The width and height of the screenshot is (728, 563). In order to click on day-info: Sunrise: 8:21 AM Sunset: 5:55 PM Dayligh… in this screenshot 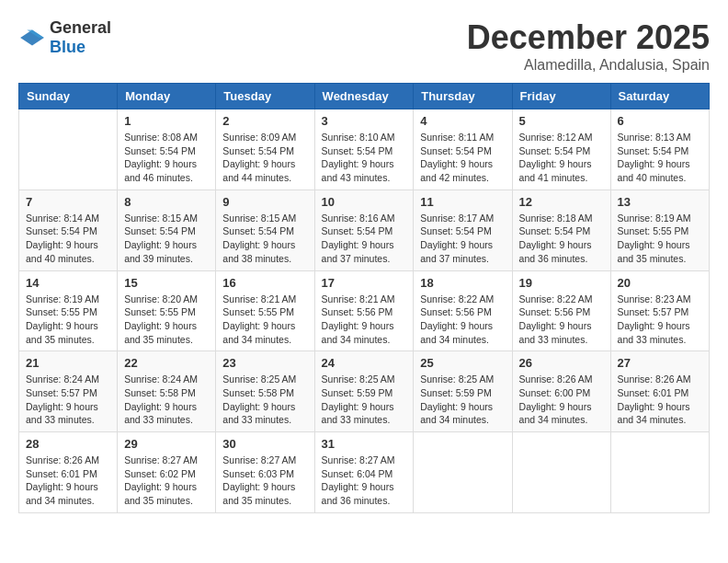, I will do `click(265, 320)`.